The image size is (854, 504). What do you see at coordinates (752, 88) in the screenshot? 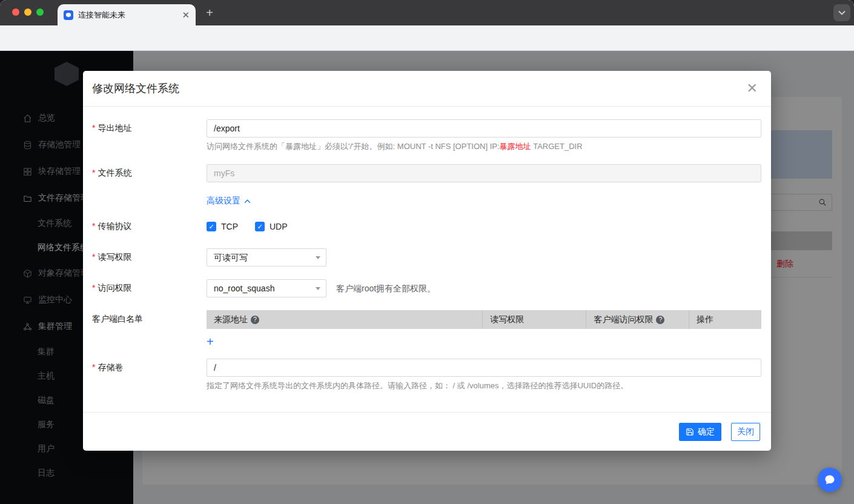
I see `modal-close-icon: ✕` at bounding box center [752, 88].